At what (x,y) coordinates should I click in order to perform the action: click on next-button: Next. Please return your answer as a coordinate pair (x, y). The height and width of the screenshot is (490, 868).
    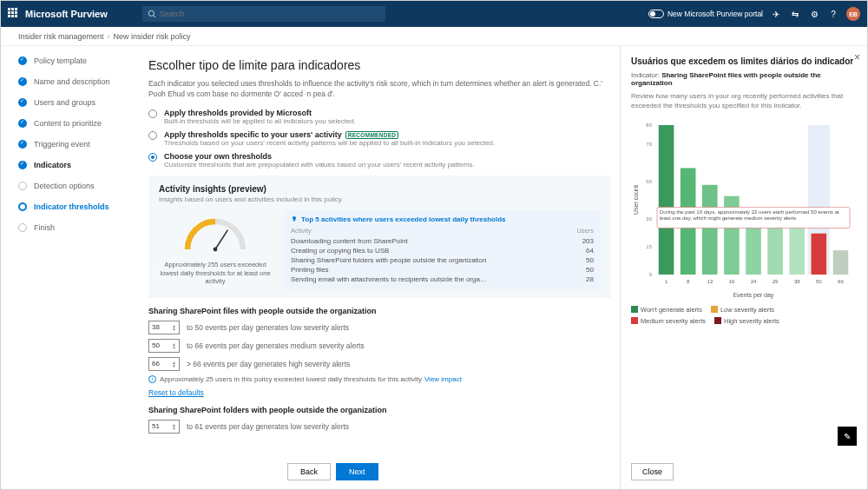
    Looking at the image, I should click on (358, 472).